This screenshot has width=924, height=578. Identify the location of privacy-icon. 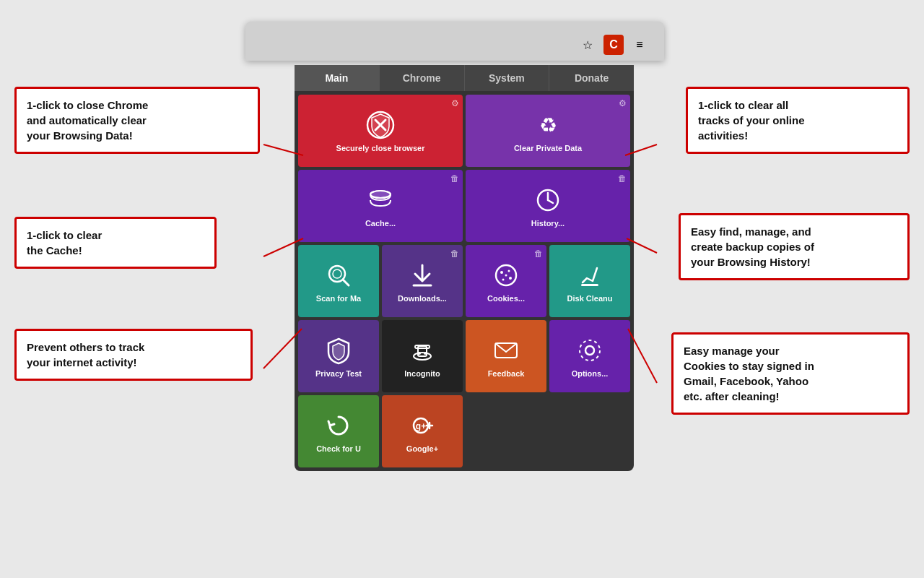
(339, 350).